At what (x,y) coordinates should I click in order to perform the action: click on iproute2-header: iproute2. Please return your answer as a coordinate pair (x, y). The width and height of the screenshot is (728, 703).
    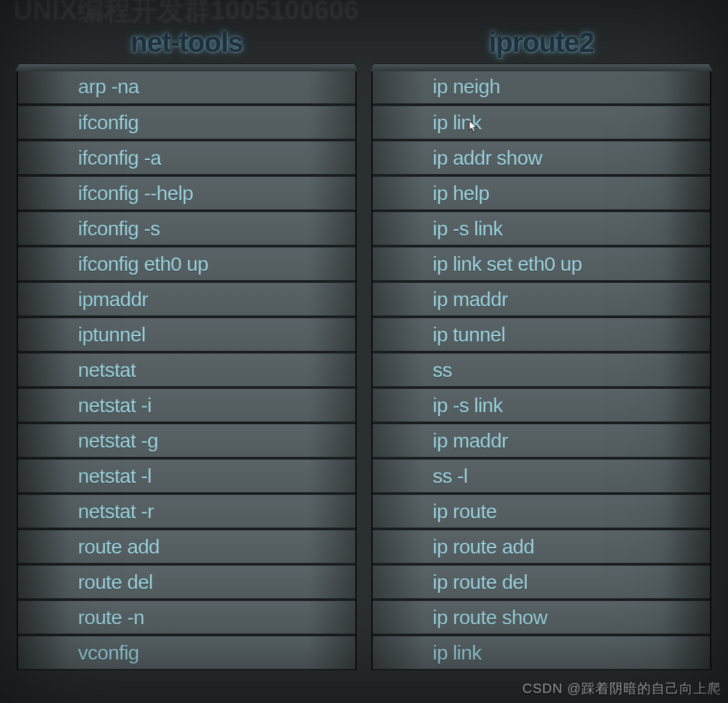
    Looking at the image, I should click on (541, 41).